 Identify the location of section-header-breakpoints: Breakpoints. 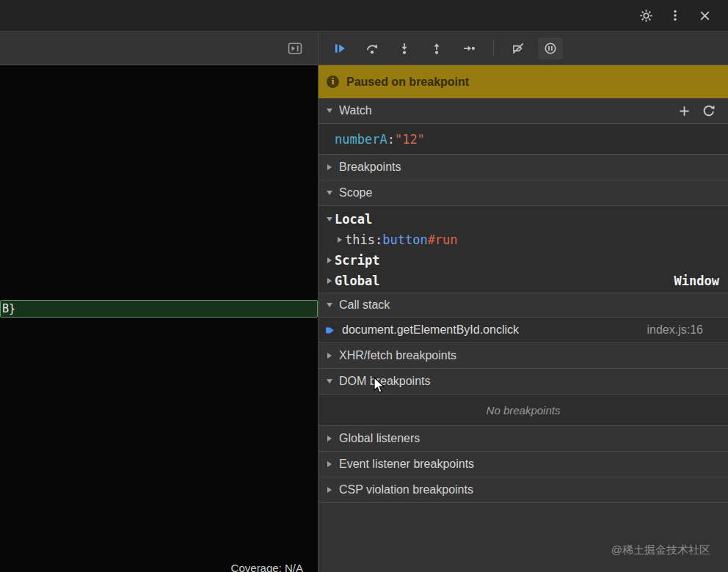
(523, 167).